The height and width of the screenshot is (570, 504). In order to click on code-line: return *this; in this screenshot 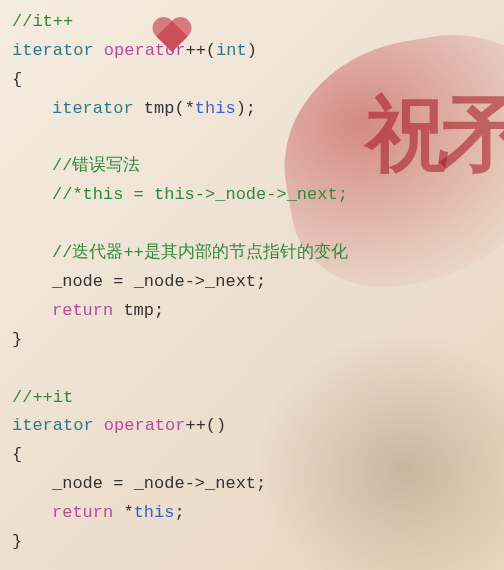, I will do `click(252, 514)`.